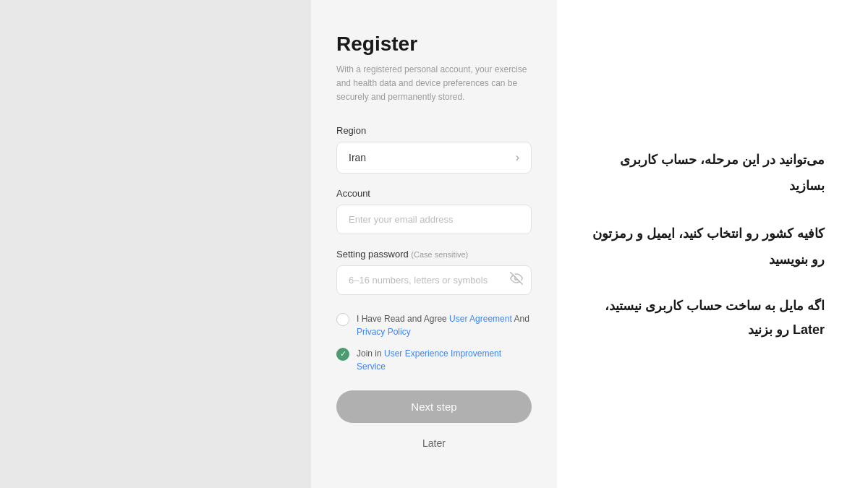  I want to click on region-value: Iran, so click(357, 158).